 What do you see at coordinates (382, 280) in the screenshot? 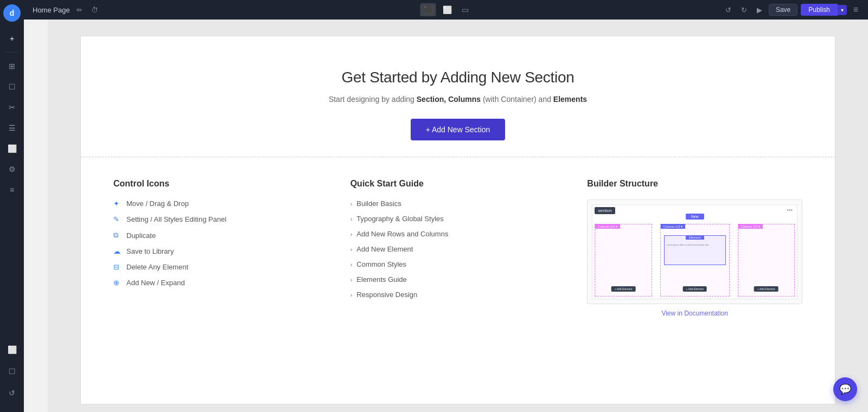
I see `quick-item-label: Elements Guide` at bounding box center [382, 280].